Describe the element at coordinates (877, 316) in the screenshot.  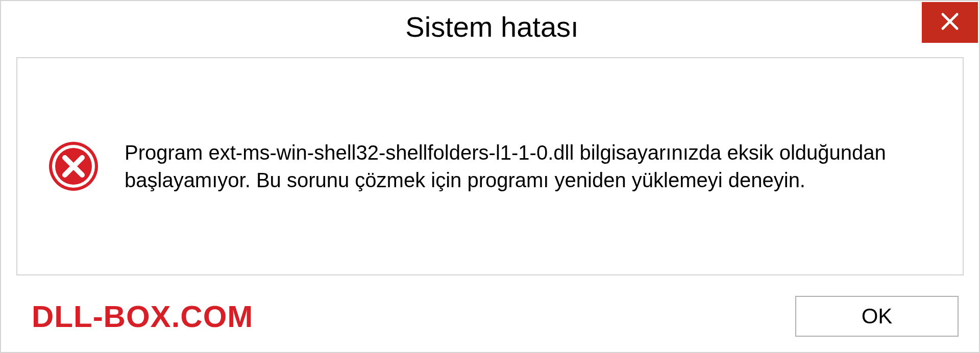
I see `ok-button: OK` at that location.